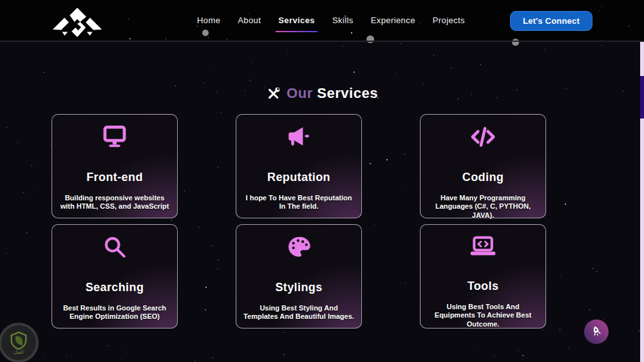 The height and width of the screenshot is (362, 644). Describe the element at coordinates (483, 286) in the screenshot. I see `card-title: Tools` at that location.